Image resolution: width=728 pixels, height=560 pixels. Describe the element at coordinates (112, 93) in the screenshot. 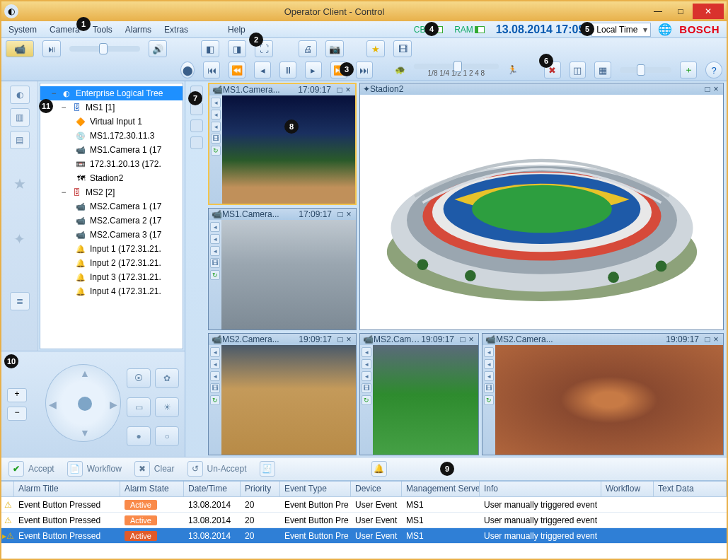

I see `tree-root: −◐Enterprise Logical Tree` at that location.